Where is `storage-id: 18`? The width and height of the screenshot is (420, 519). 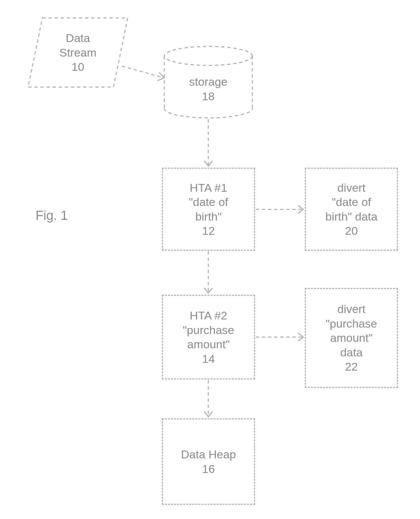 storage-id: 18 is located at coordinates (208, 96).